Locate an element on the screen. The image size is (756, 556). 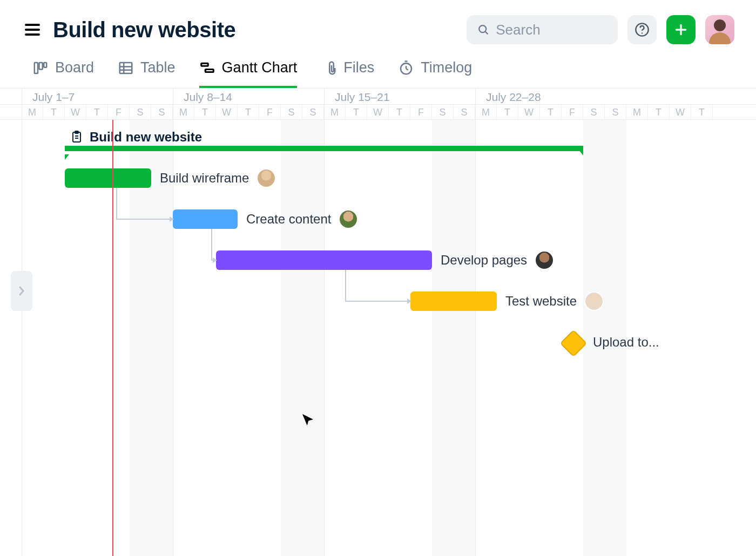
tab-files: Files is located at coordinates (348, 73).